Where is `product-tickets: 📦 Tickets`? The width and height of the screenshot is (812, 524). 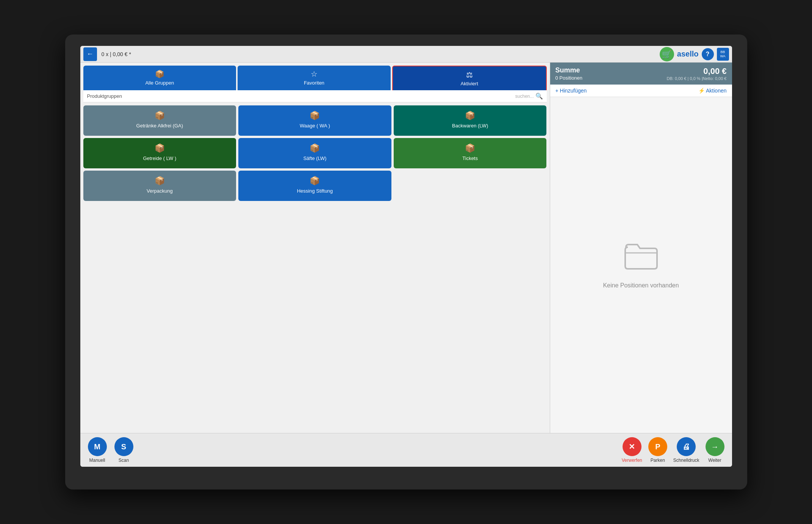
product-tickets: 📦 Tickets is located at coordinates (470, 153).